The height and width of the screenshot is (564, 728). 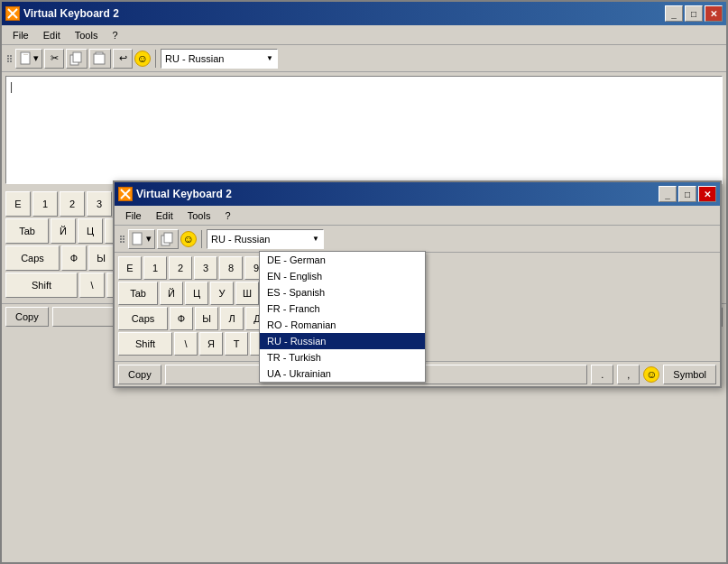 I want to click on inner-toolbar-new: ▾, so click(x=142, y=239).